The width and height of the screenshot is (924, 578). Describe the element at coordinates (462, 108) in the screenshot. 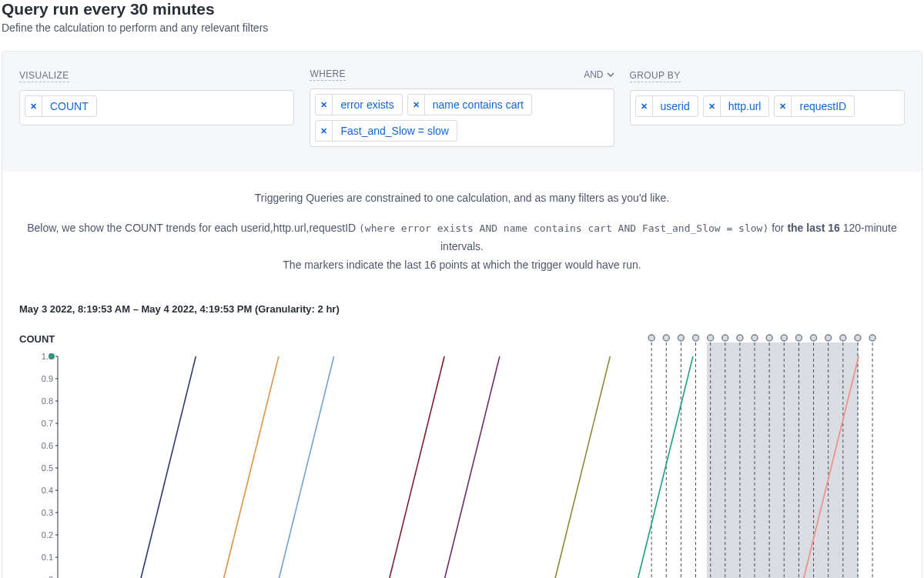

I see `where-column: WHERE AND ✕ error exists ✕ name contains…` at that location.